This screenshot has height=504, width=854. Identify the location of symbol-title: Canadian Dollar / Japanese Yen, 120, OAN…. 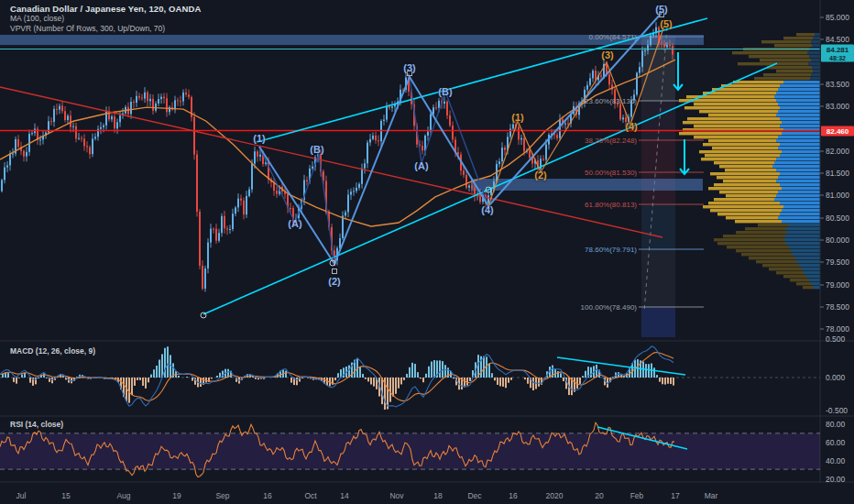
(105, 9).